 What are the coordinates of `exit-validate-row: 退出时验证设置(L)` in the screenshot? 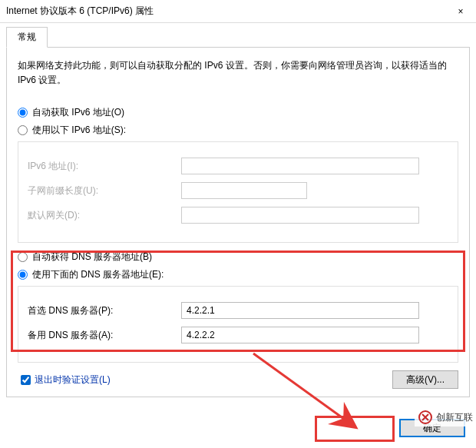 It's located at (64, 380).